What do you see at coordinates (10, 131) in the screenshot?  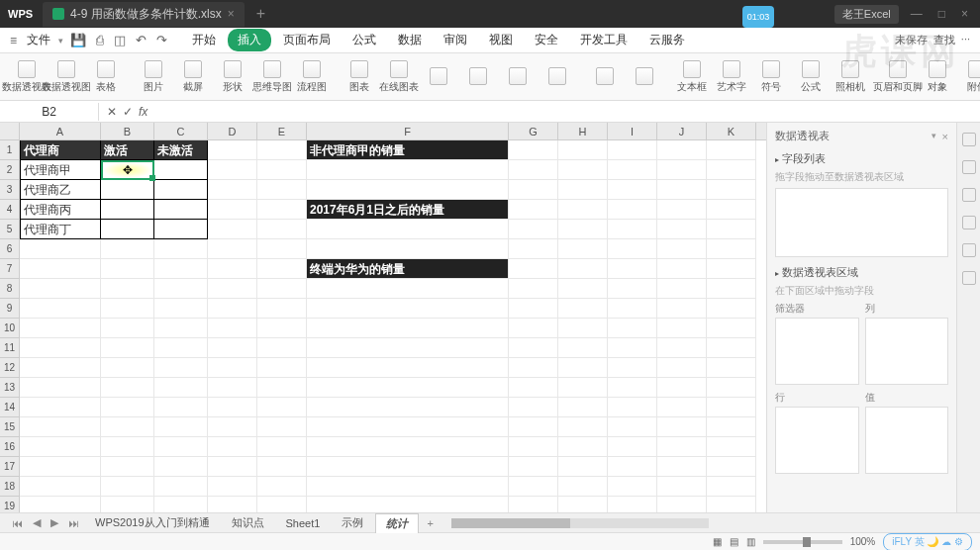 I see `select-all-corner` at bounding box center [10, 131].